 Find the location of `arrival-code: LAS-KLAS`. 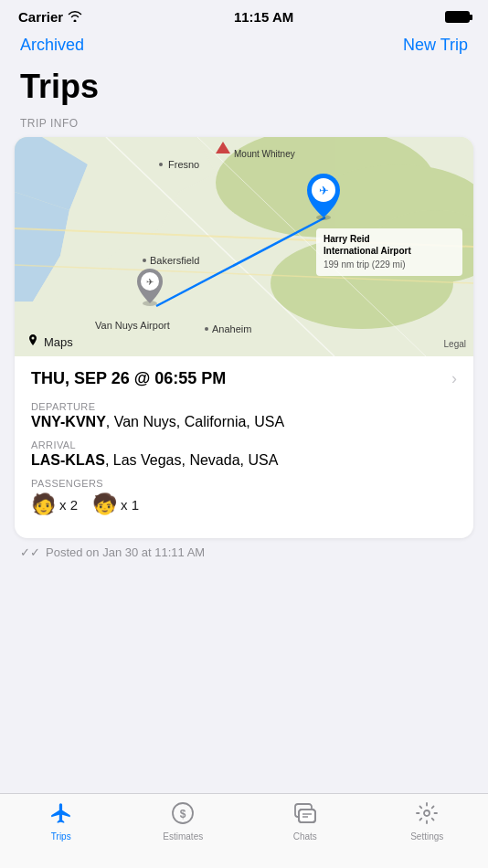

arrival-code: LAS-KLAS is located at coordinates (68, 460).